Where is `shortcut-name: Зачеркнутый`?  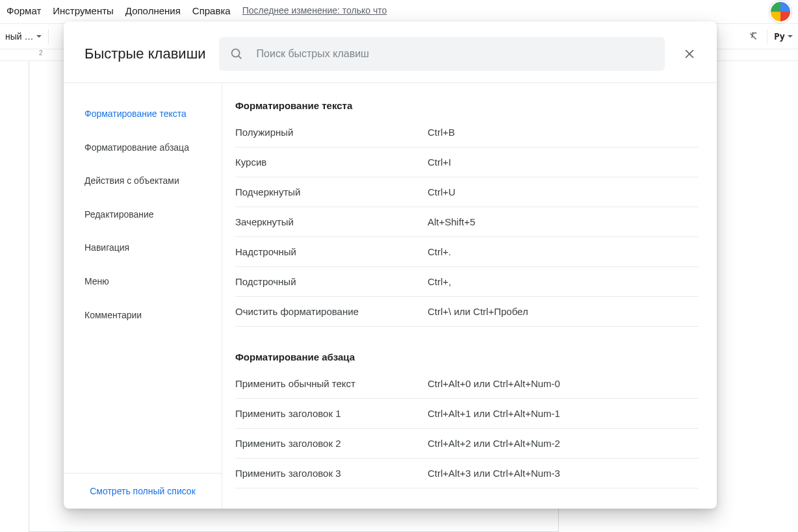 shortcut-name: Зачеркнутый is located at coordinates (331, 222).